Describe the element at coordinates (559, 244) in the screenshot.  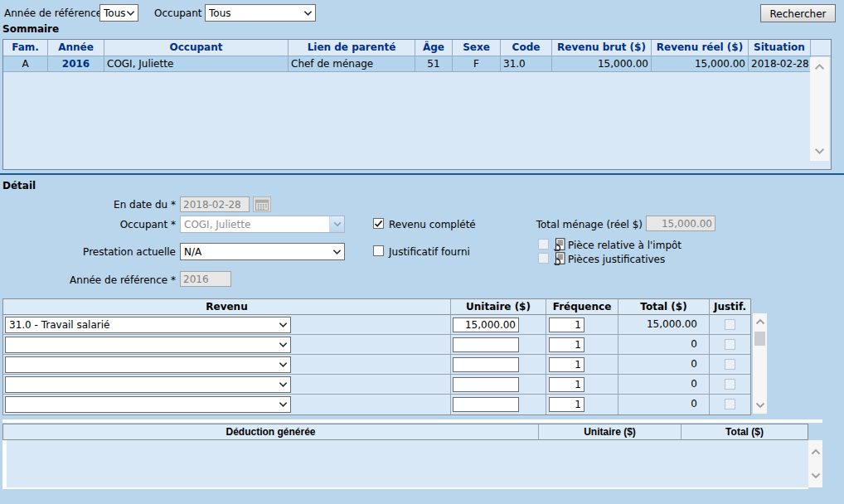
I see `document-impot-icon` at that location.